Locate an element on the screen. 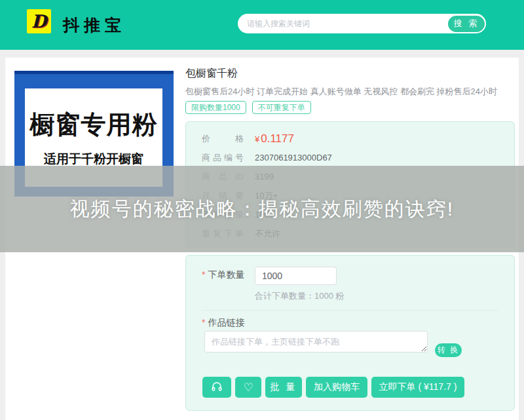 This screenshot has width=524, height=420. link-textarea is located at coordinates (316, 342).